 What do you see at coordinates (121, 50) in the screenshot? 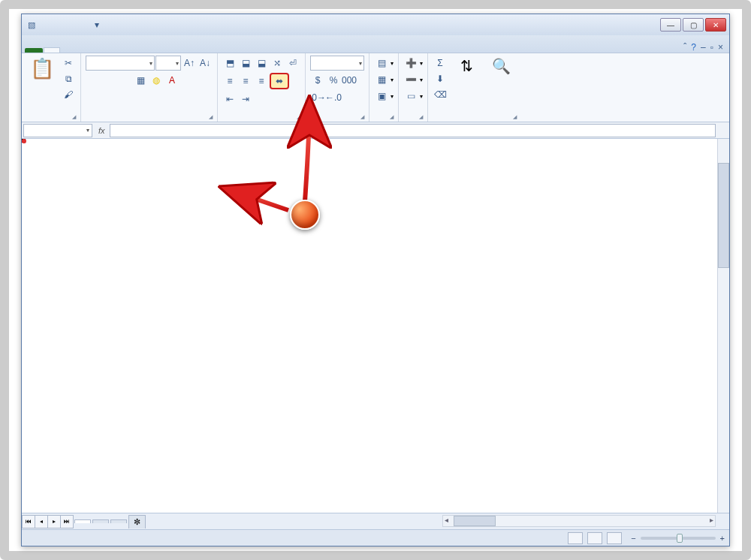
I see `tab-data` at bounding box center [121, 50].